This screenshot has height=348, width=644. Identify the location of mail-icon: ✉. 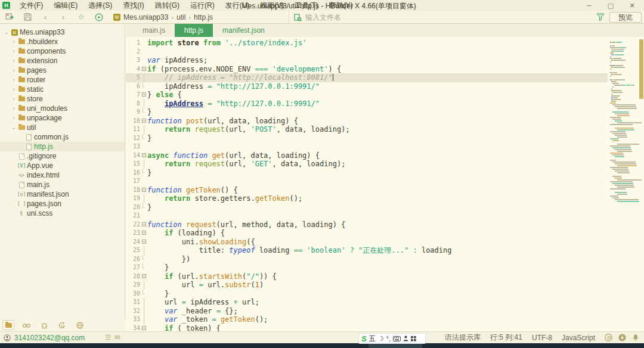
(117, 337).